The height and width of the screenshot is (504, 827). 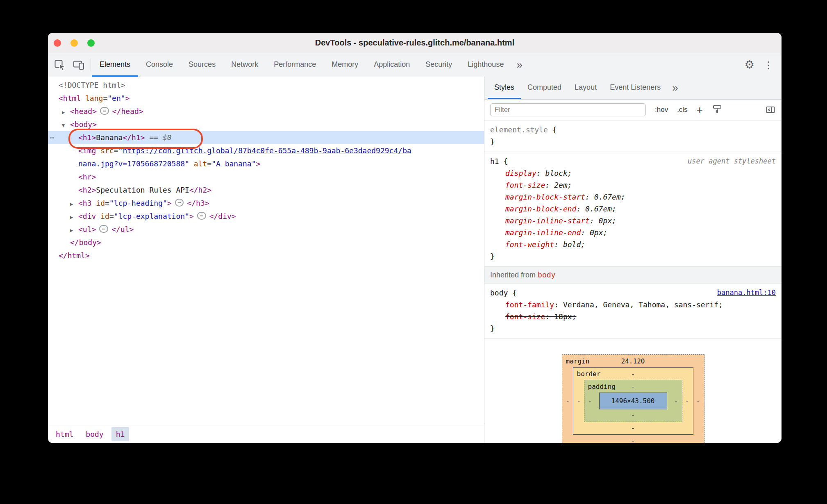 I want to click on css-property-name: font-family, so click(x=529, y=305).